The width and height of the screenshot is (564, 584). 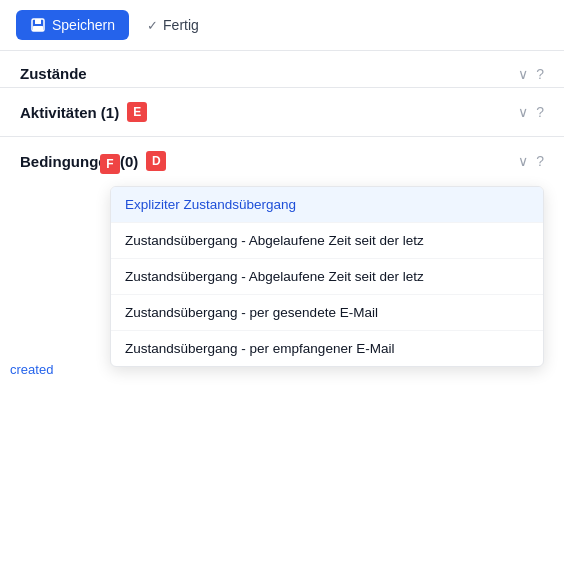 What do you see at coordinates (540, 74) in the screenshot?
I see `zustaende-help-icon: ?` at bounding box center [540, 74].